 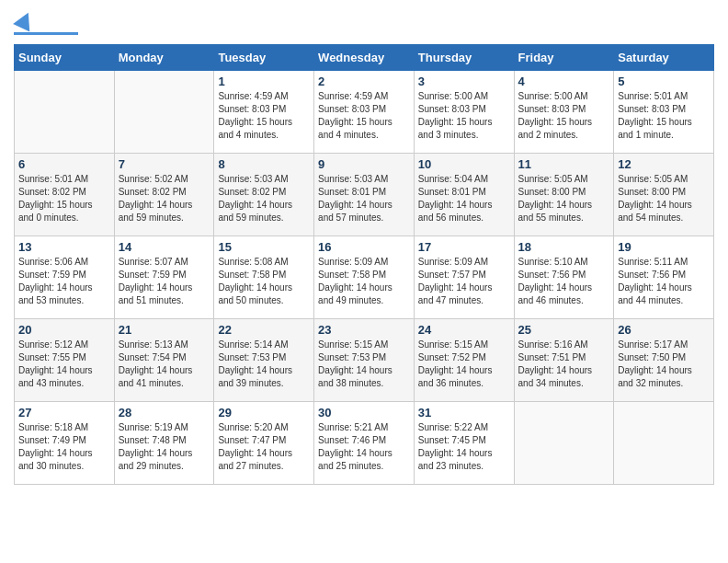 I want to click on day-number: 27, so click(x=64, y=412).